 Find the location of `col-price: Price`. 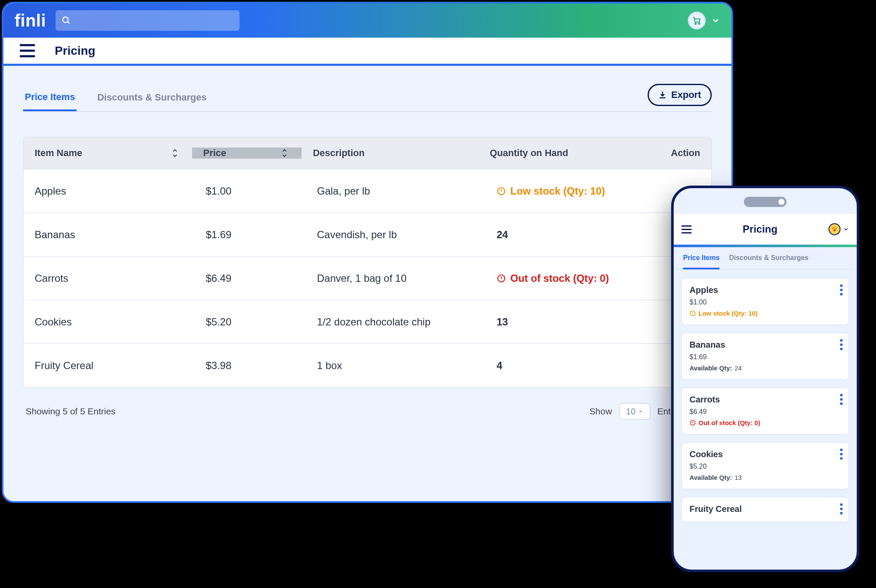

col-price: Price is located at coordinates (247, 153).